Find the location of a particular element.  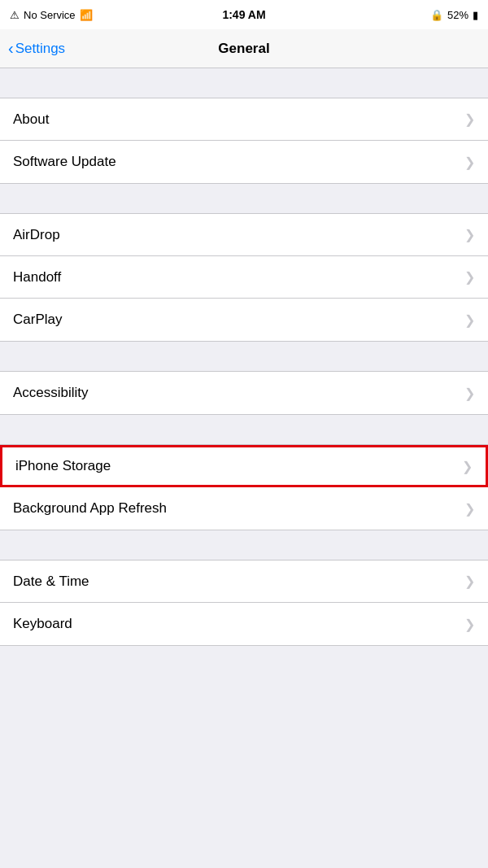

status-right: 🔒 52% ▮ is located at coordinates (454, 15).